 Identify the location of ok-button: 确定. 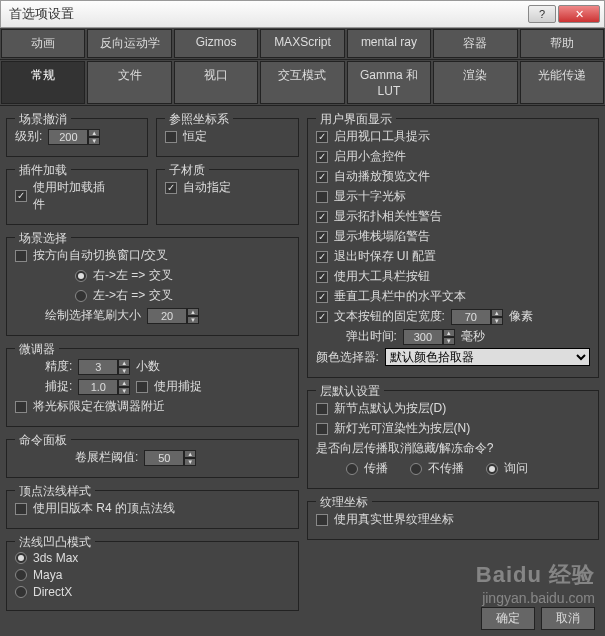
(508, 618).